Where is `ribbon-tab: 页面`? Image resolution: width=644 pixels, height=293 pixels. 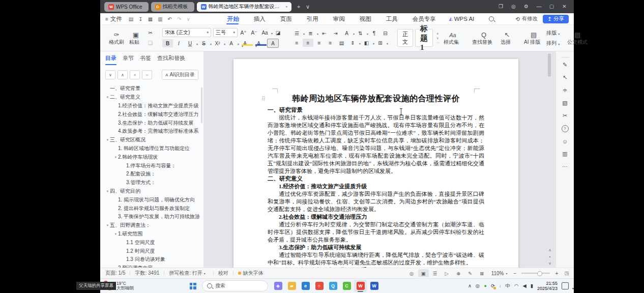
ribbon-tab: 页面 is located at coordinates (285, 19).